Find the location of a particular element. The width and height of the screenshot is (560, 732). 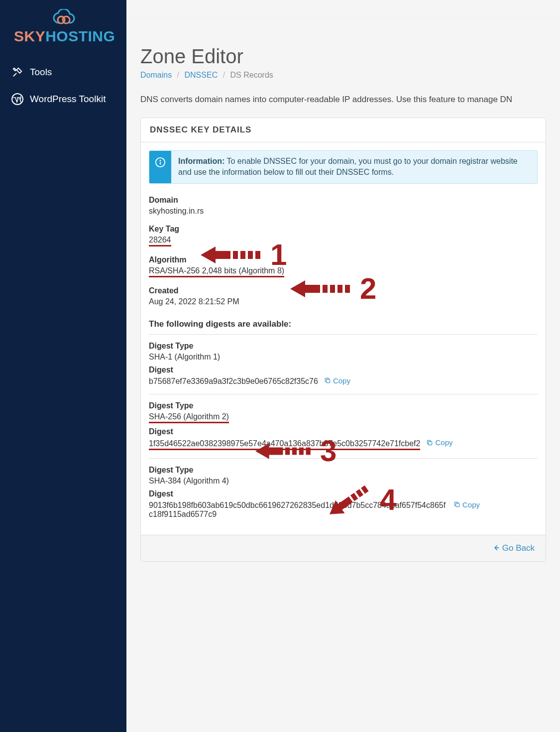

page-title: Zone Editor is located at coordinates (343, 57).